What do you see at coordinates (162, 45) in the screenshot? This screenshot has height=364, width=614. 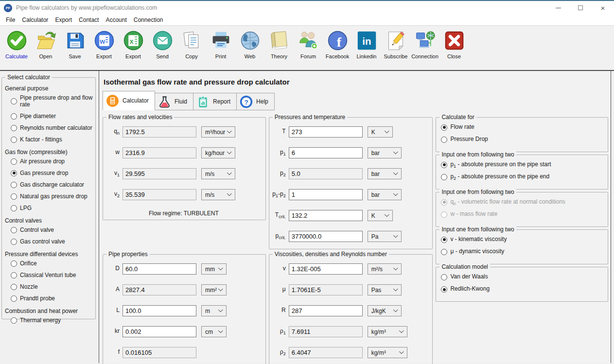 I see `send-button: Send` at bounding box center [162, 45].